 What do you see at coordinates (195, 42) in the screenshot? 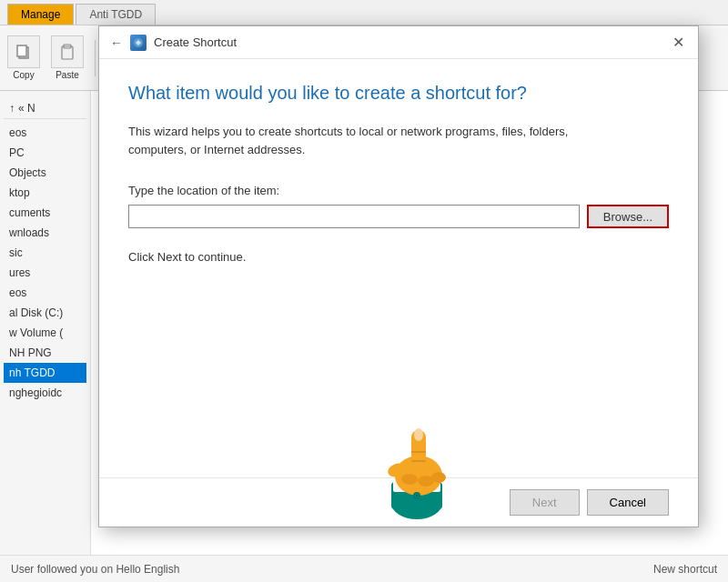
I see `dialog-title-text: Create Shortcut` at bounding box center [195, 42].